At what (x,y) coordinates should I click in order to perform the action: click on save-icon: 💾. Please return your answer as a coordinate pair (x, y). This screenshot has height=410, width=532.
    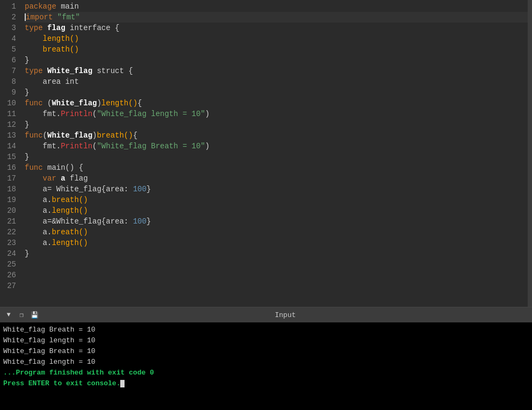
    Looking at the image, I should click on (34, 315).